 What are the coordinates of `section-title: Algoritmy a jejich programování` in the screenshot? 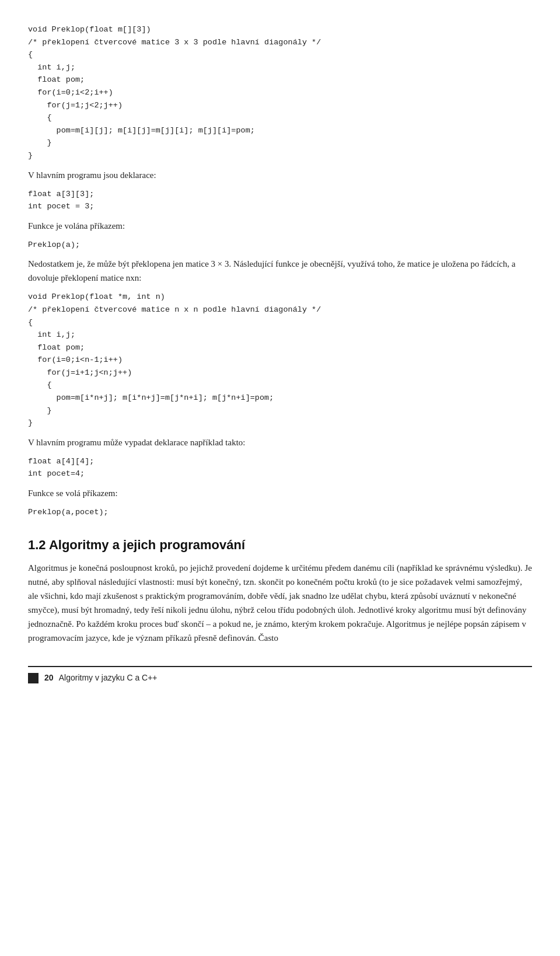 It's located at (147, 545).